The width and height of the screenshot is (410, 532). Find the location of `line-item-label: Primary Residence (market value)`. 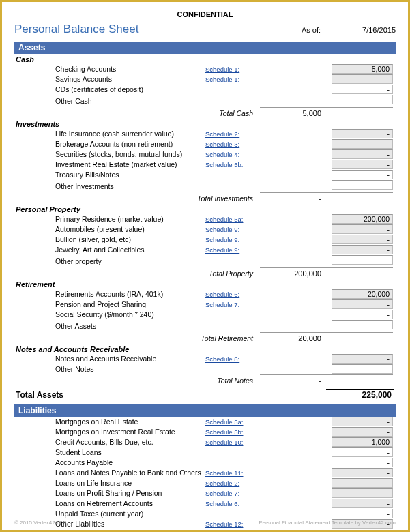

line-item-label: Primary Residence (market value) is located at coordinates (110, 220).